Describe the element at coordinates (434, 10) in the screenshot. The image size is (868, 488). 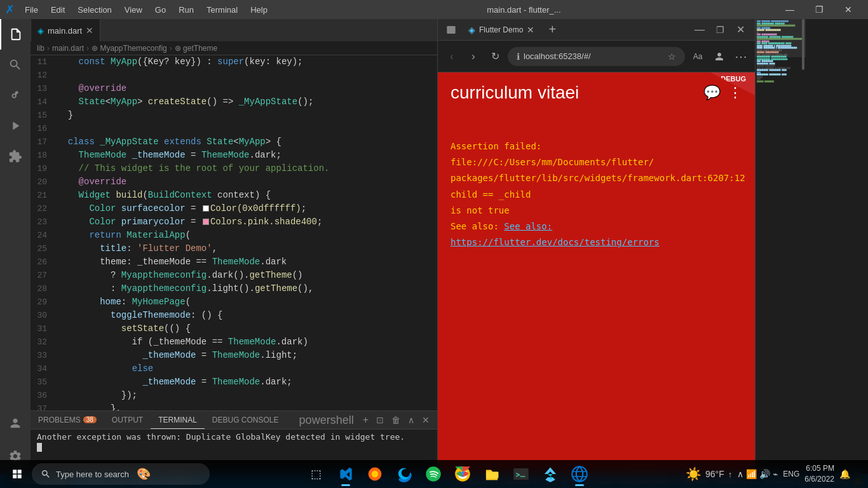
I see `menu-bar: ✗ File Edit Selection View Go Run Termin…` at that location.